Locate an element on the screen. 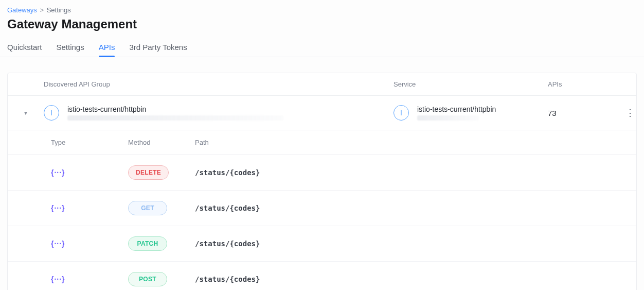 The height and width of the screenshot is (290, 644). api-row: {···} DELETE /status/{codes} is located at coordinates (322, 173).